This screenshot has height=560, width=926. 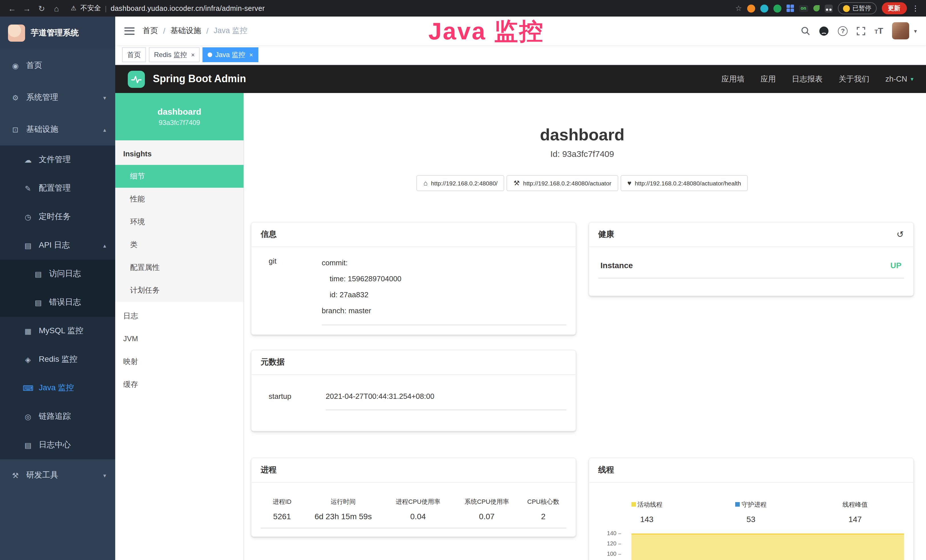 What do you see at coordinates (28, 331) in the screenshot?
I see `mysql-icon: ▦` at bounding box center [28, 331].